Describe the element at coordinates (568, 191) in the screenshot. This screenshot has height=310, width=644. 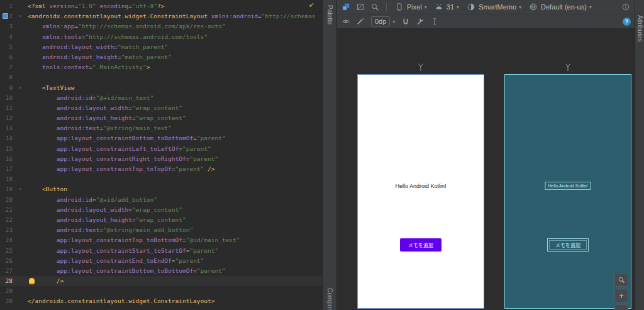
I see `blueprint-preview-device: Hello Android Kotlin! メモを追加` at that location.